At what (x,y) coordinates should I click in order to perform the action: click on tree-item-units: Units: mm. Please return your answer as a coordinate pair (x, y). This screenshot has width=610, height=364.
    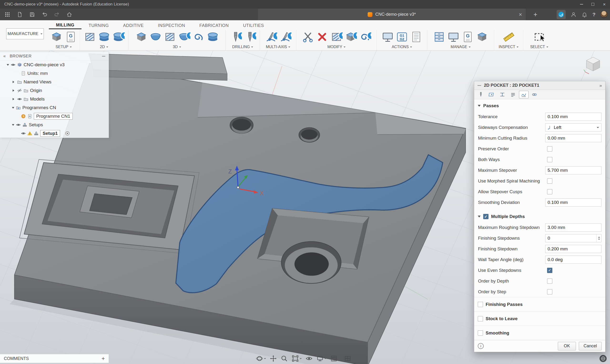
    Looking at the image, I should click on (54, 74).